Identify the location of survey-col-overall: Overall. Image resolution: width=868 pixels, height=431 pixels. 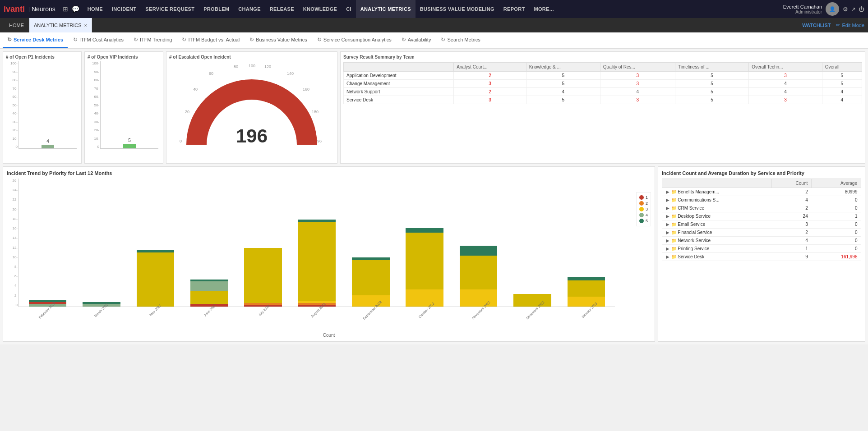
(842, 67).